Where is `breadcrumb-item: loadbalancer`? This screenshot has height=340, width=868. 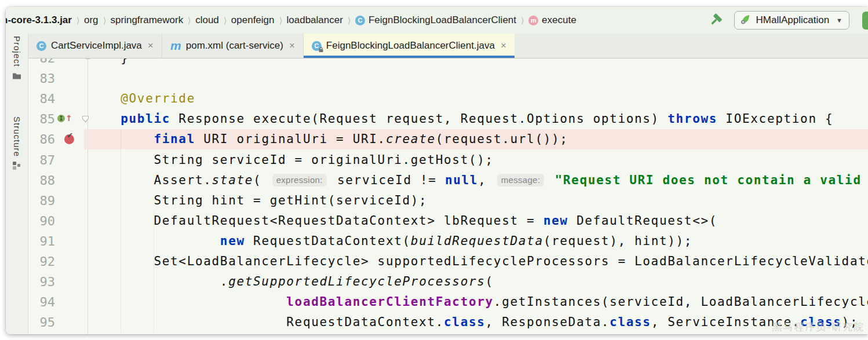 breadcrumb-item: loadbalancer is located at coordinates (315, 20).